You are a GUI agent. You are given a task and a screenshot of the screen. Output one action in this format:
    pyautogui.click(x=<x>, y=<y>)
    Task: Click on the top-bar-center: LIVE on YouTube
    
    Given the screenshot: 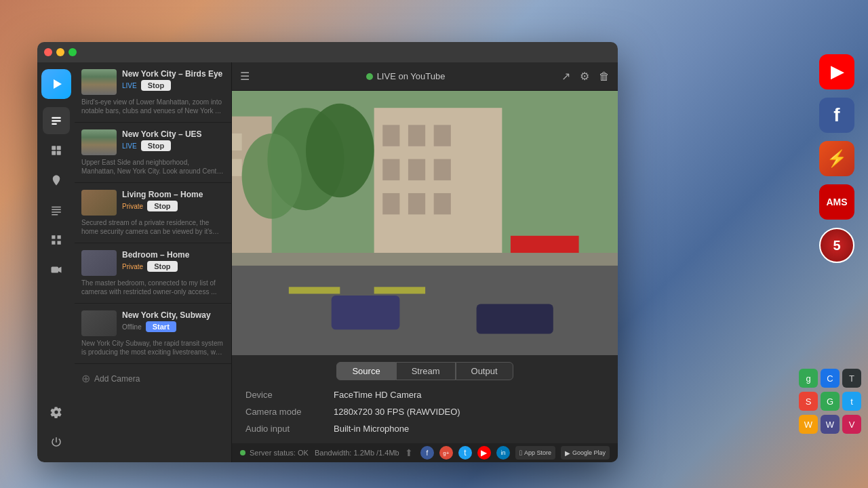 What is the action you would take?
    pyautogui.click(x=406, y=76)
    